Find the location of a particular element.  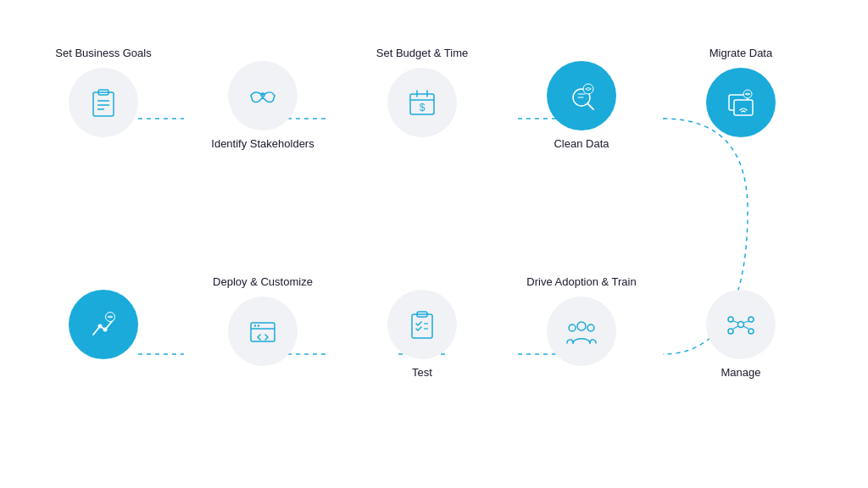

circle-set-business-goals is located at coordinates (103, 103).